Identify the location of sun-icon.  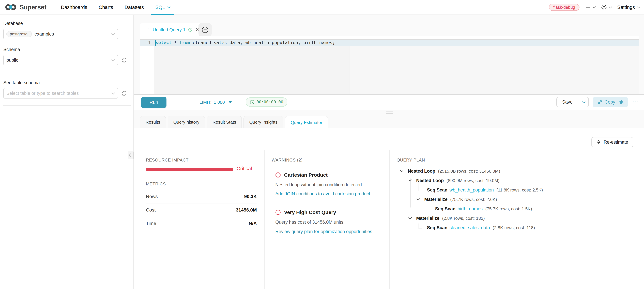
(604, 7).